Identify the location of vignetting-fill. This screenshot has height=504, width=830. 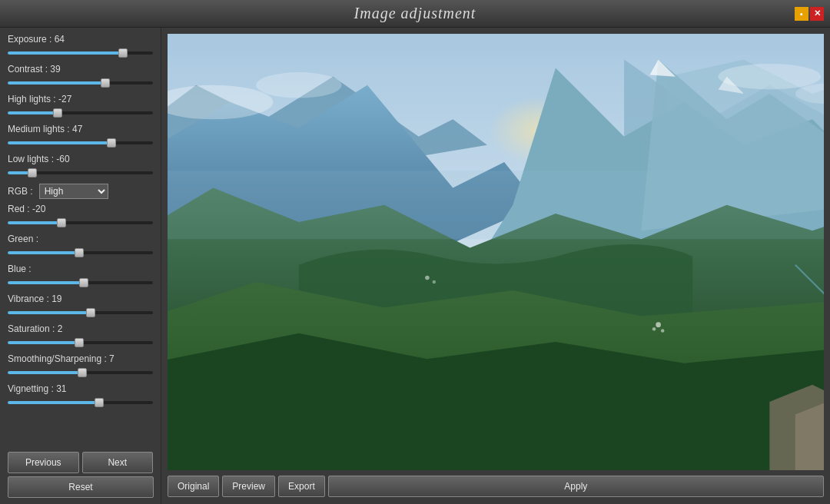
(55, 403).